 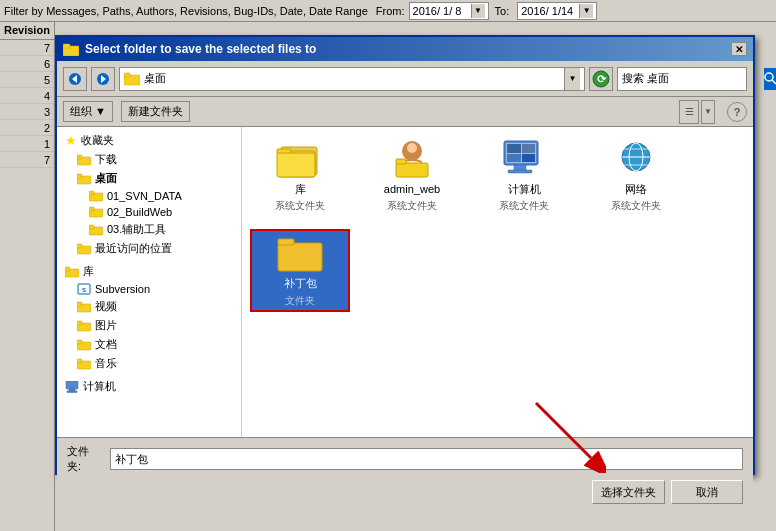 What do you see at coordinates (27, 128) in the screenshot?
I see `revision-row-2: 2` at bounding box center [27, 128].